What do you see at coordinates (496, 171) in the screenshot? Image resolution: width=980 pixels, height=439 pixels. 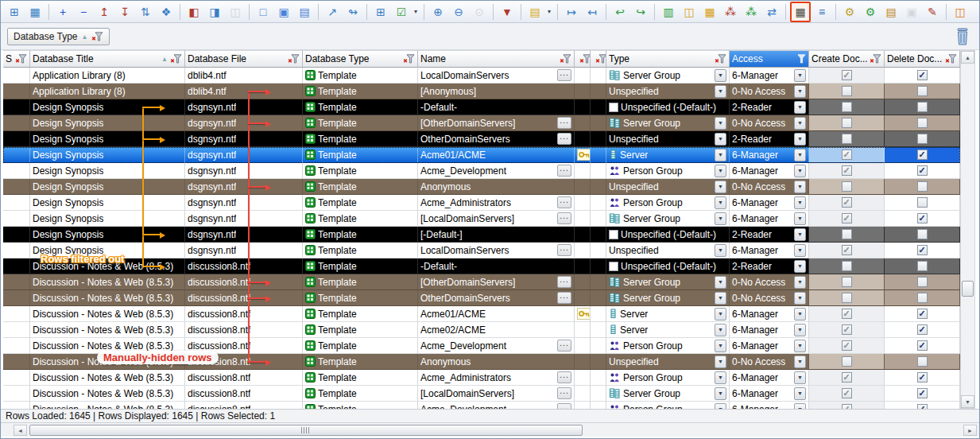 I see `cell-name: Acme_Development...` at bounding box center [496, 171].